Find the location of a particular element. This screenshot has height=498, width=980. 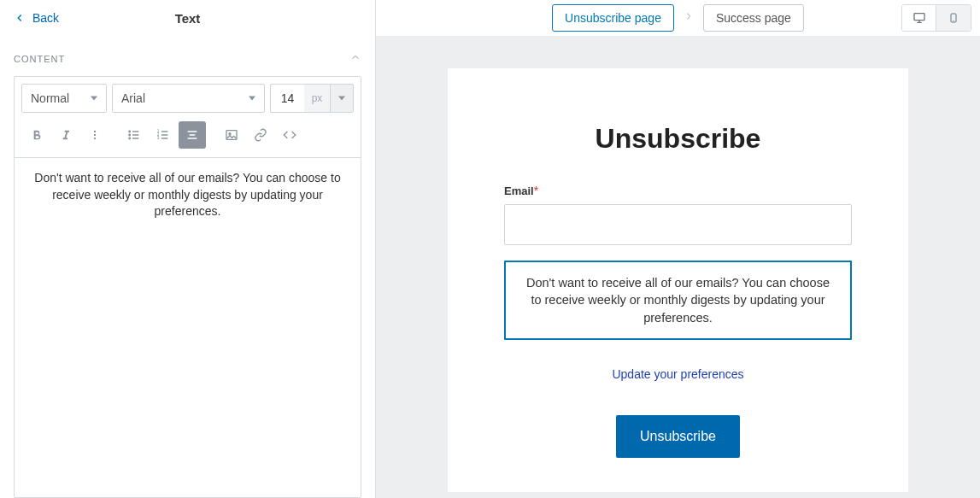

italic-icon is located at coordinates (66, 135).